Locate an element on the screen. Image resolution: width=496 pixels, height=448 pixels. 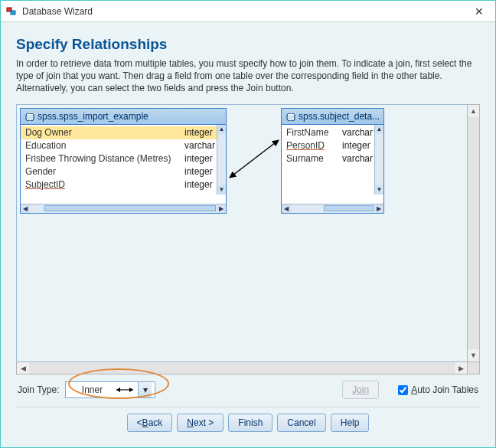
field-name: PersonID is located at coordinates (314, 146).